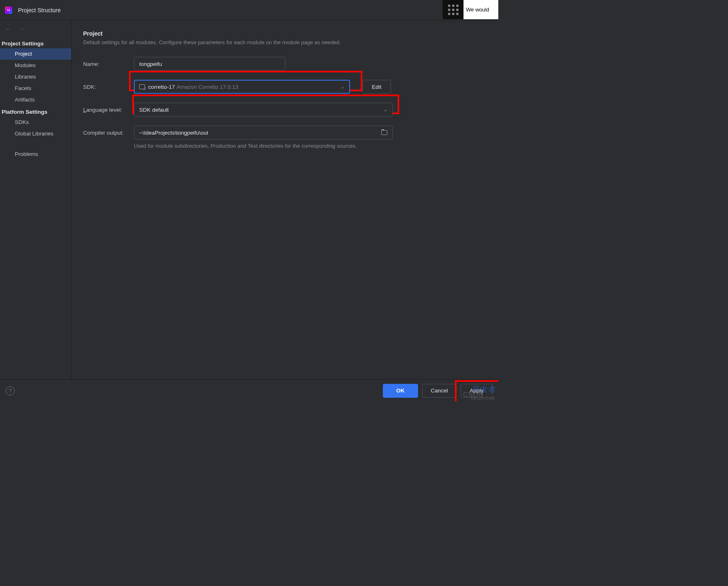 The width and height of the screenshot is (728, 586). What do you see at coordinates (36, 111) in the screenshot?
I see `sidebar-heading-platform: Platform Settings` at bounding box center [36, 111].